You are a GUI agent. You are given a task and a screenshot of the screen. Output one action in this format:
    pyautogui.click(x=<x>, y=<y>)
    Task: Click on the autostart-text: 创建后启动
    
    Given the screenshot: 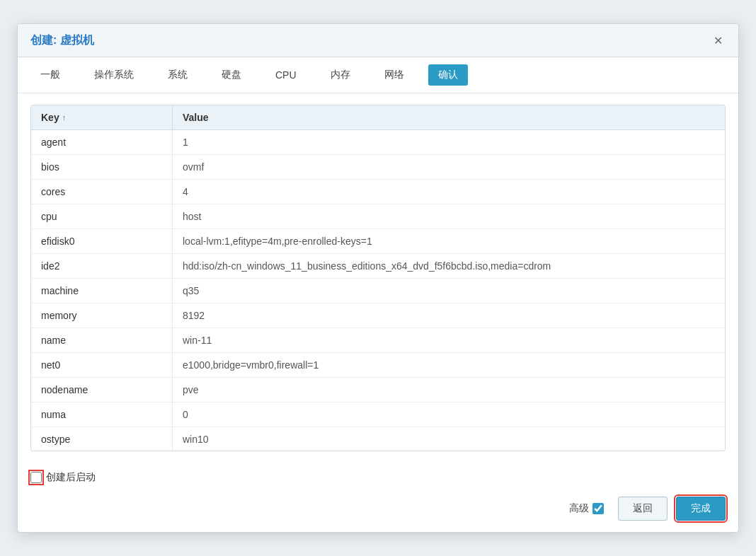 What is the action you would take?
    pyautogui.click(x=71, y=477)
    